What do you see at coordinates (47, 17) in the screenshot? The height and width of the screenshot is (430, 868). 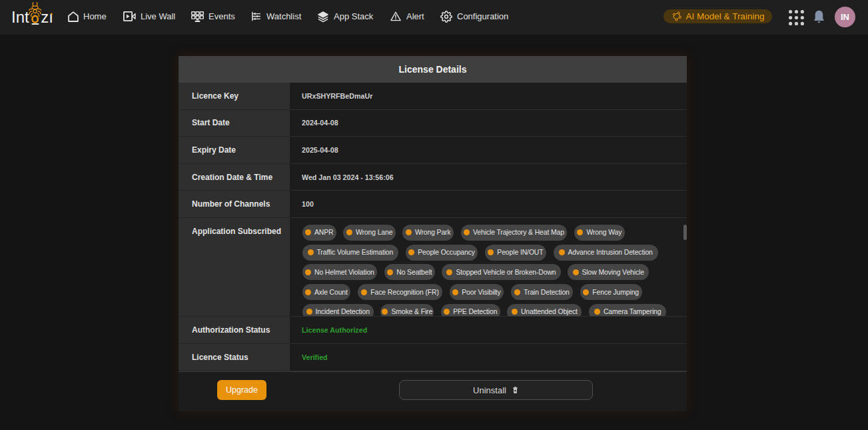 I see `svg-text: zı` at bounding box center [47, 17].